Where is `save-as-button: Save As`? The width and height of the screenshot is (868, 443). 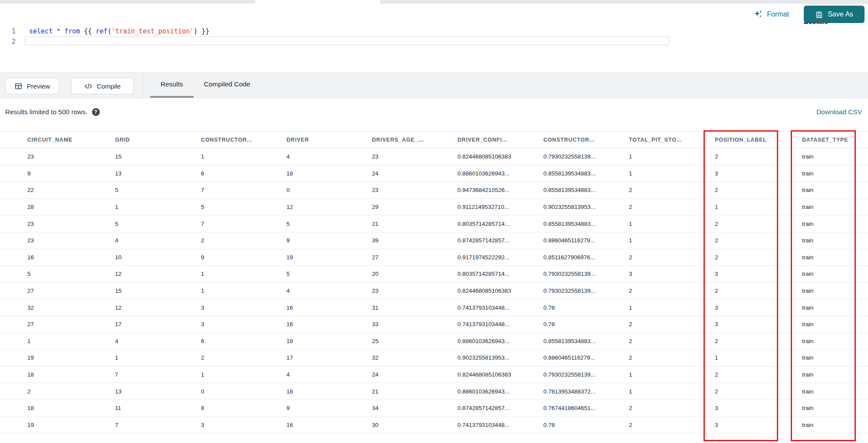
save-as-button: Save As is located at coordinates (834, 14).